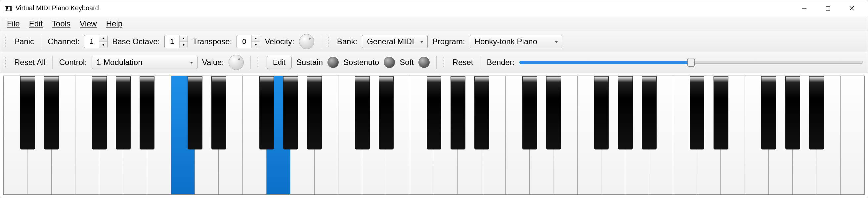 The height and width of the screenshot is (198, 868). What do you see at coordinates (36, 24) in the screenshot?
I see `menu-edit: Edit` at bounding box center [36, 24].